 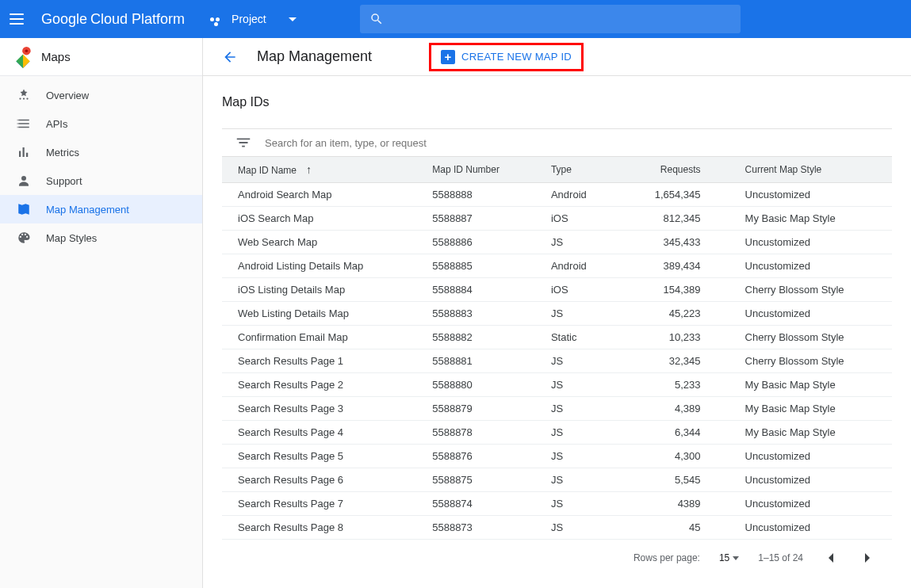 I want to click on sidebar-item-map-styles: Map Styles, so click(x=101, y=238).